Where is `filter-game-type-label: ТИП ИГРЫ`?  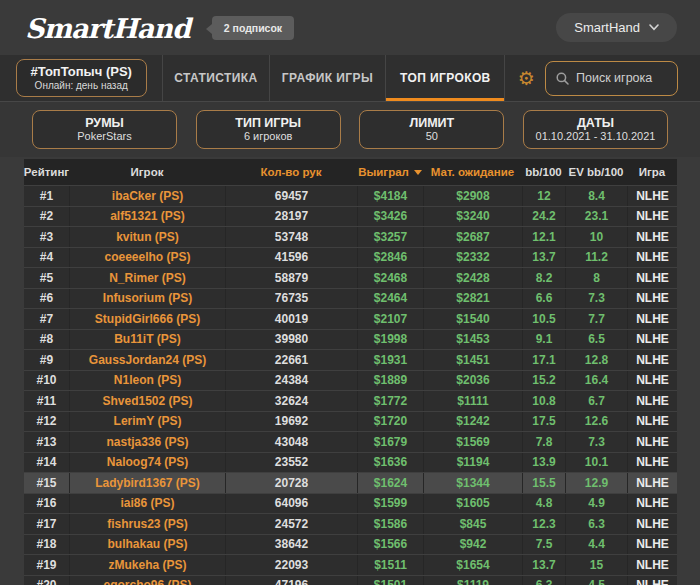
filter-game-type-label: ТИП ИГРЫ is located at coordinates (268, 123).